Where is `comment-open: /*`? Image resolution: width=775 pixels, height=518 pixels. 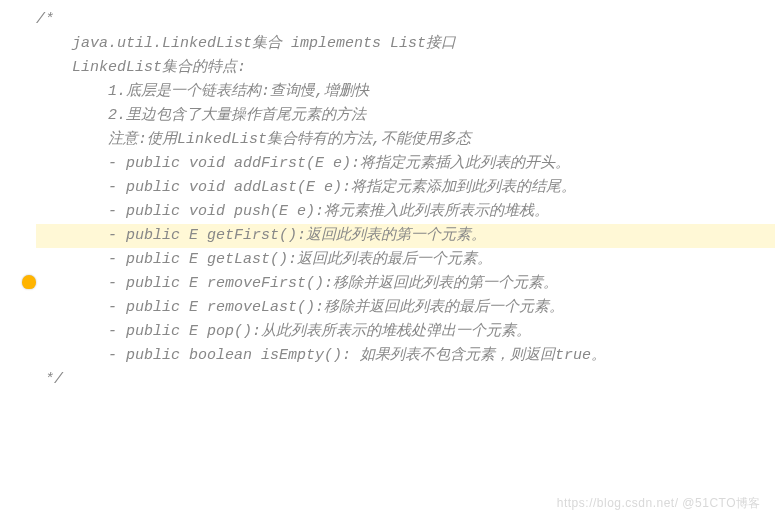 comment-open: /* is located at coordinates (406, 20).